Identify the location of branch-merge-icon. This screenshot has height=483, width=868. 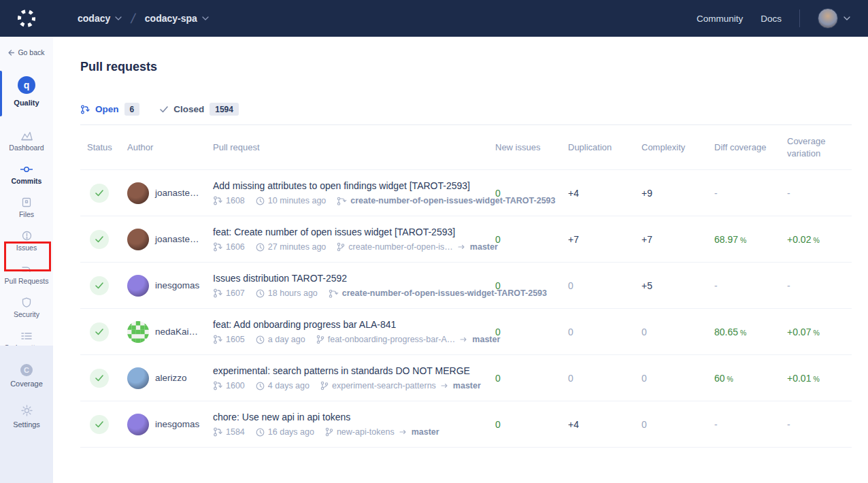
(341, 201).